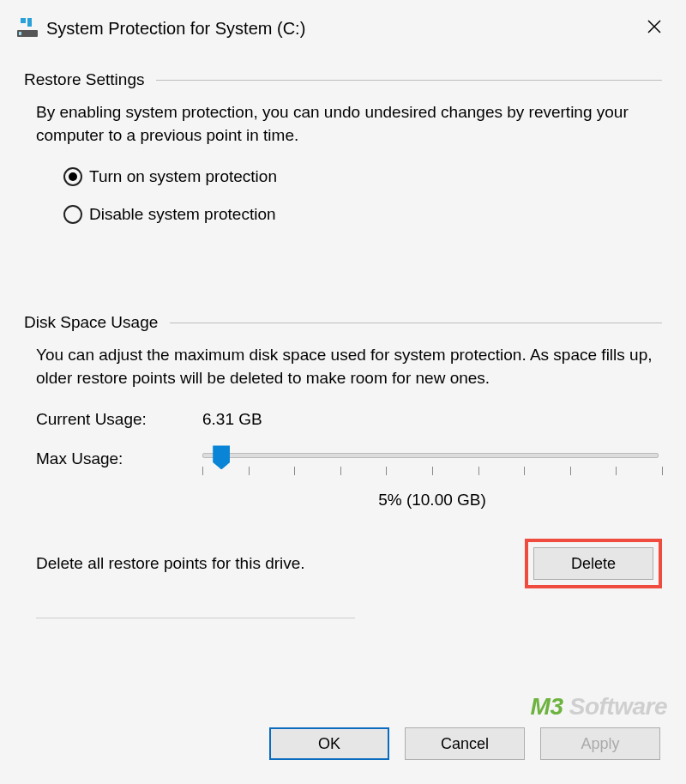 The image size is (686, 784). I want to click on slider-thumb, so click(221, 457).